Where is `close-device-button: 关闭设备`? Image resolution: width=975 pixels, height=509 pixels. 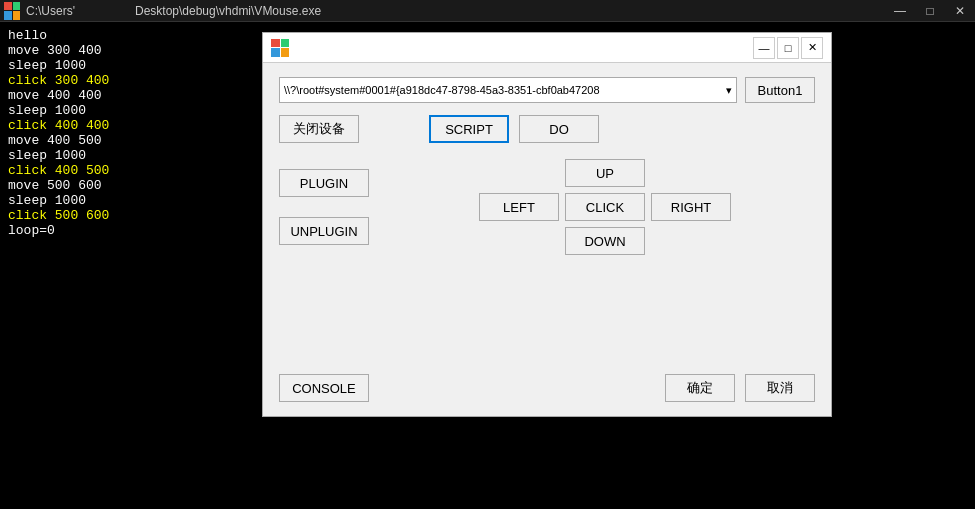 close-device-button: 关闭设备 is located at coordinates (319, 129).